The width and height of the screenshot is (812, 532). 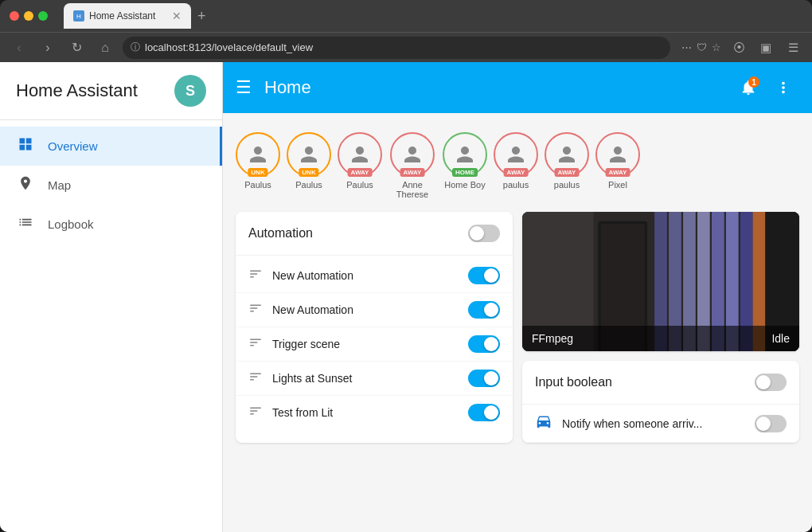 I want to click on person-name-paulus5: paulus, so click(x=567, y=185).